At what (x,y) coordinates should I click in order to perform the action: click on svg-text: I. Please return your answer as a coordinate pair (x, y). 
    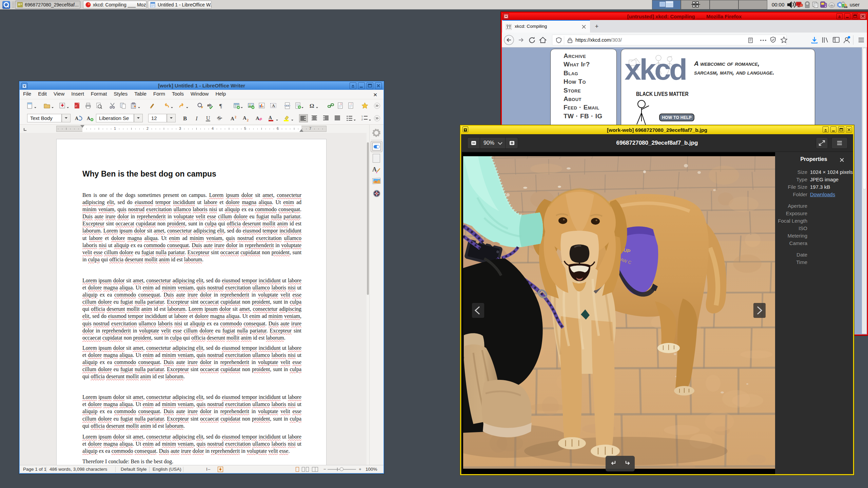
    Looking at the image, I should click on (197, 119).